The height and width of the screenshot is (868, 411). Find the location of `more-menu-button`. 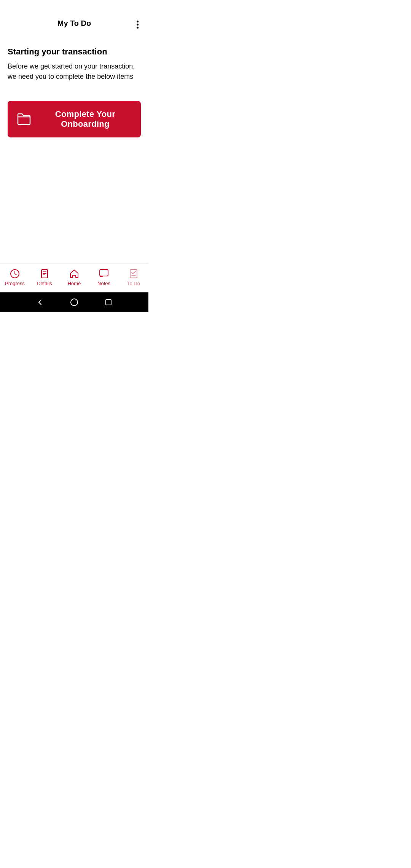

more-menu-button is located at coordinates (138, 24).